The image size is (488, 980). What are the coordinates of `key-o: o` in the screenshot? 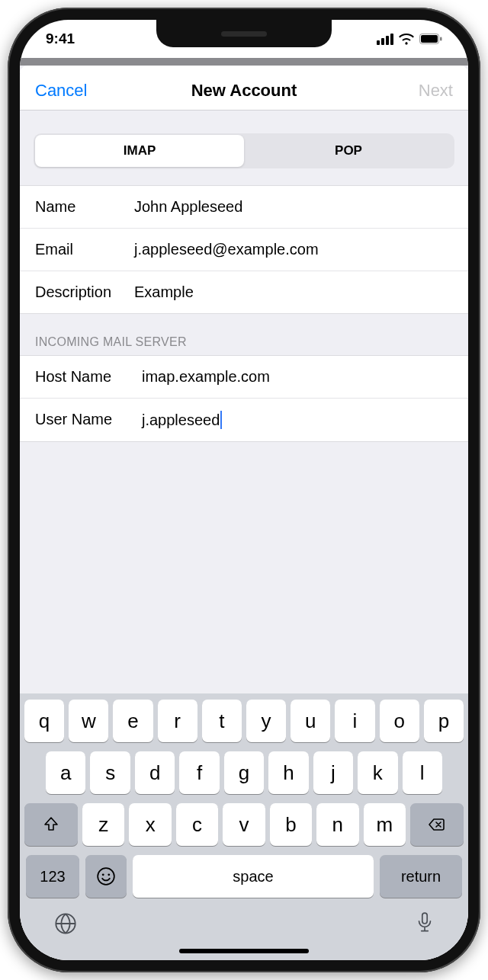 It's located at (400, 721).